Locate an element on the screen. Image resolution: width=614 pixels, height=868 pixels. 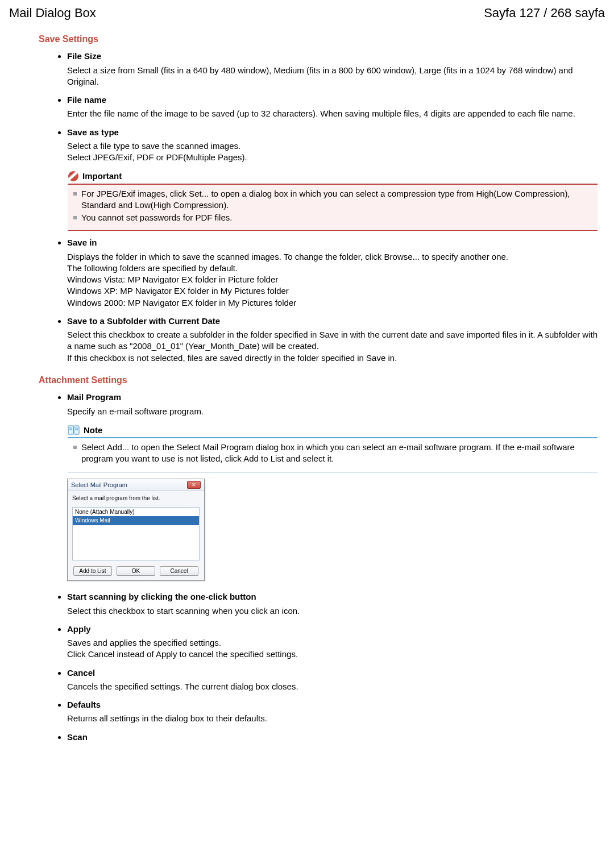
note-item-1: Select Add... to open the Select Mail Pr… is located at coordinates (337, 454).